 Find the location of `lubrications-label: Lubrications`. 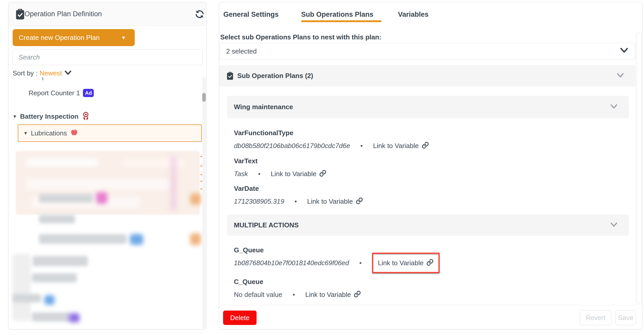

lubrications-label: Lubrications is located at coordinates (49, 133).